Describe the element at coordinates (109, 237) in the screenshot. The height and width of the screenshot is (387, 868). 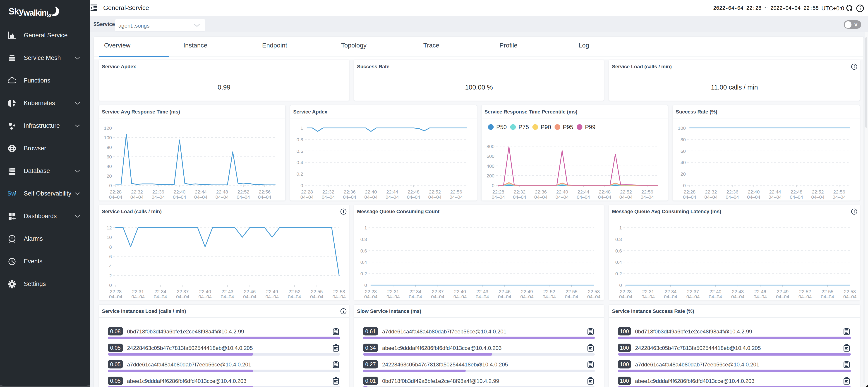
I see `svg-text: 10` at that location.